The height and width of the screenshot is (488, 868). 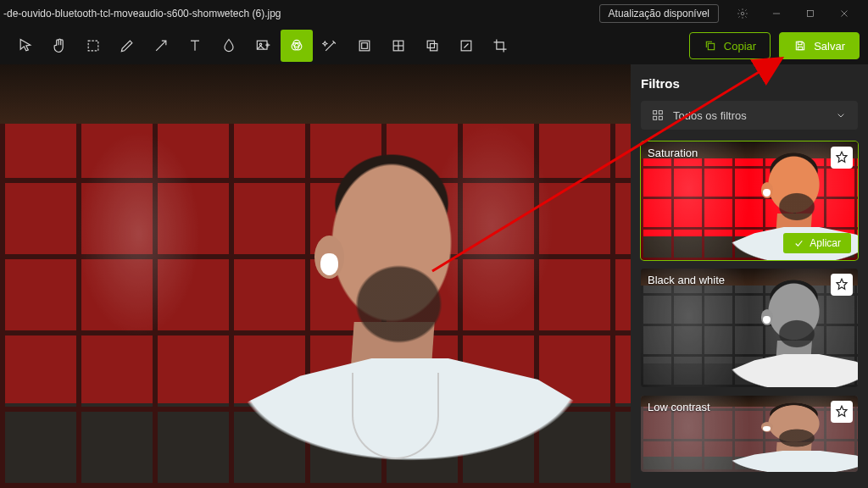 I want to click on marquee-tool, so click(x=93, y=46).